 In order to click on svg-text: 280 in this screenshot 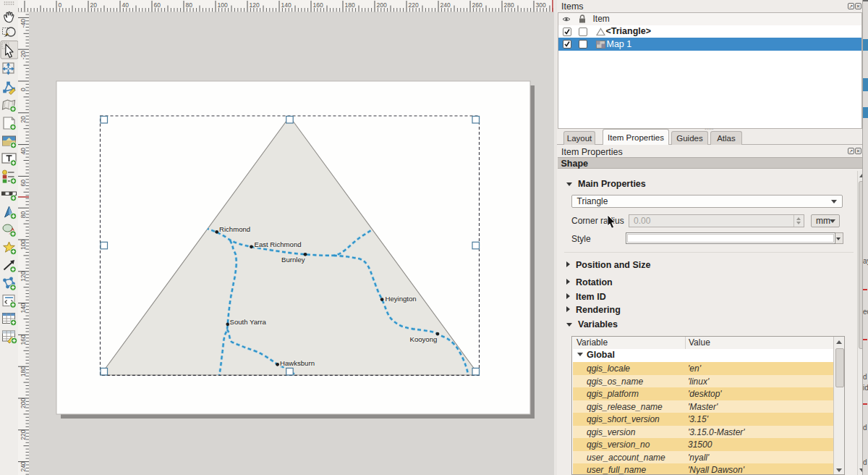, I will do `click(509, 5)`.